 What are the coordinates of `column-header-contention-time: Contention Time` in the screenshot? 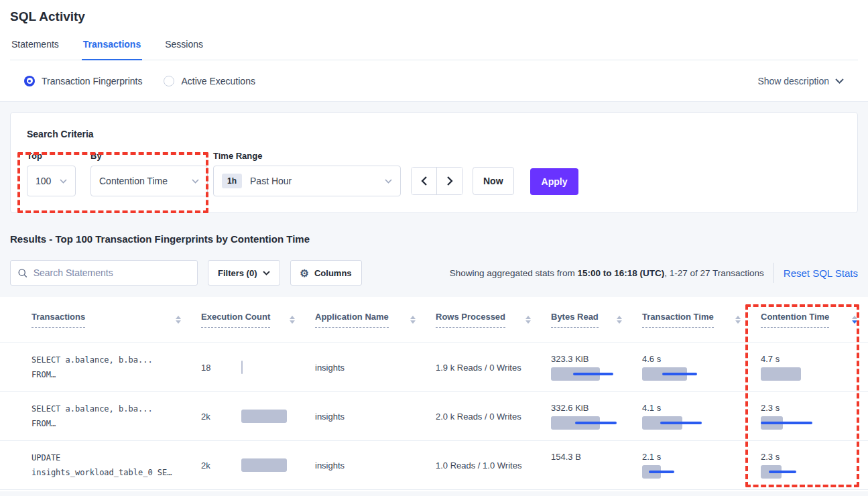 It's located at (814, 320).